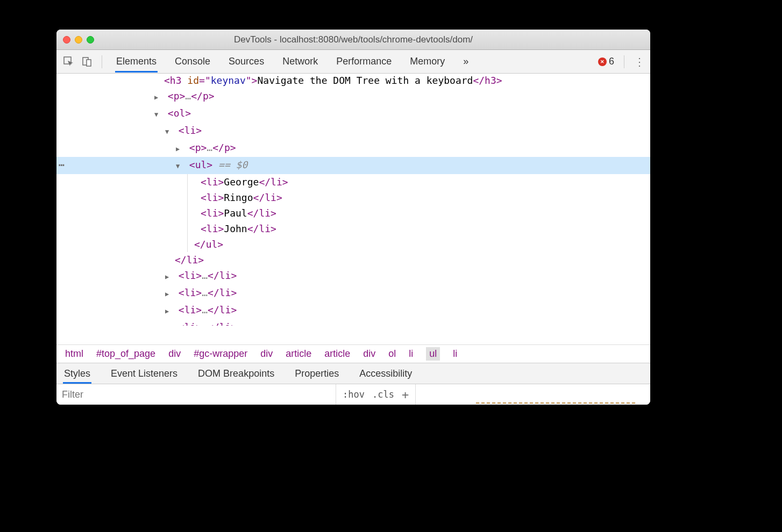 The image size is (782, 532). What do you see at coordinates (533, 394) in the screenshot?
I see `styles-preview-area` at bounding box center [533, 394].